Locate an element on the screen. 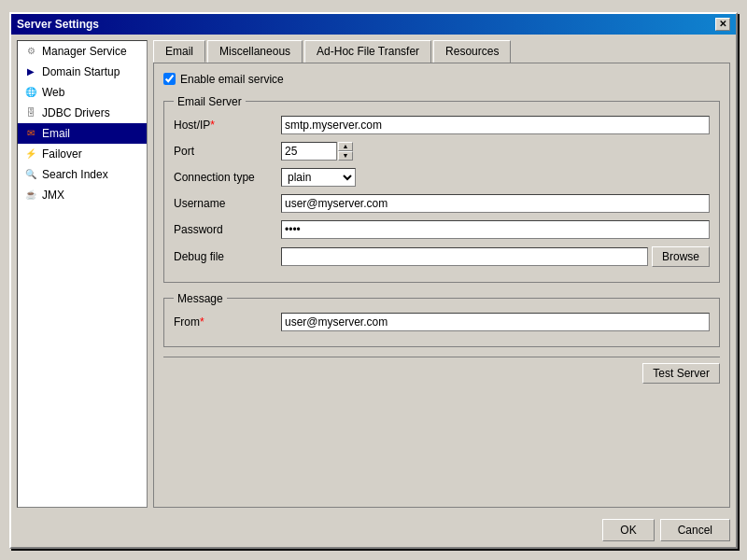 Image resolution: width=747 pixels, height=560 pixels. manager-service-icon: ⚙ is located at coordinates (31, 51).